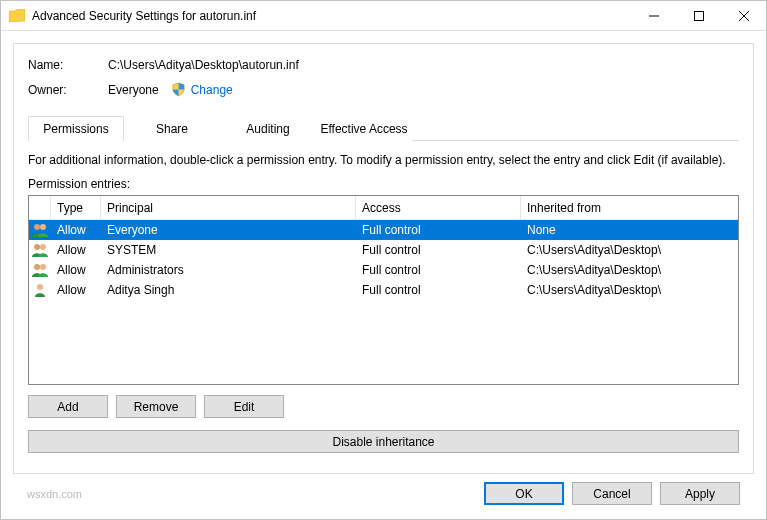  Describe the element at coordinates (76, 208) in the screenshot. I see `col-type: Type` at that location.